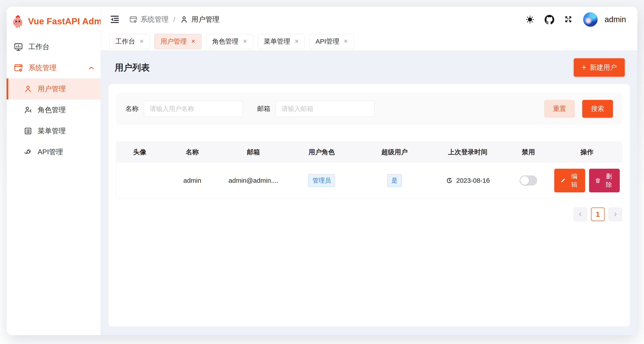 The height and width of the screenshot is (344, 644). I want to click on email-filter-label: 邮箱, so click(264, 109).